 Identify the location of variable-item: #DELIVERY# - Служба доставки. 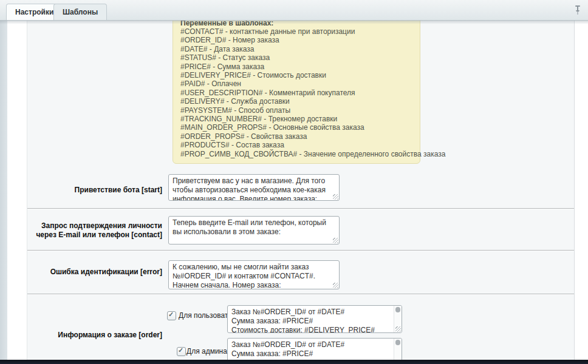
(296, 101).